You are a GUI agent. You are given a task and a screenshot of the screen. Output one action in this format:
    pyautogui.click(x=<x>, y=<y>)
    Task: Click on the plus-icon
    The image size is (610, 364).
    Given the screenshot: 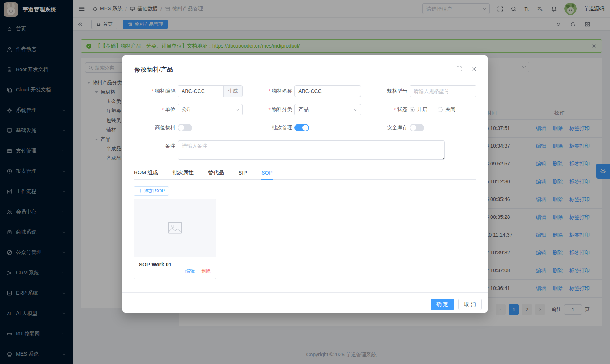 What is the action you would take?
    pyautogui.click(x=140, y=191)
    